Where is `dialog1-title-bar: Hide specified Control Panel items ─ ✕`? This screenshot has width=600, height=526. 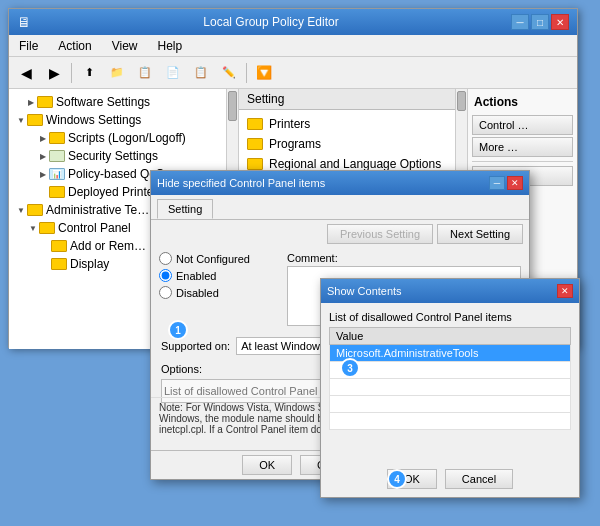
dialog1-title-bar: Hide specified Control Panel items ─ ✕ is located at coordinates (340, 183).